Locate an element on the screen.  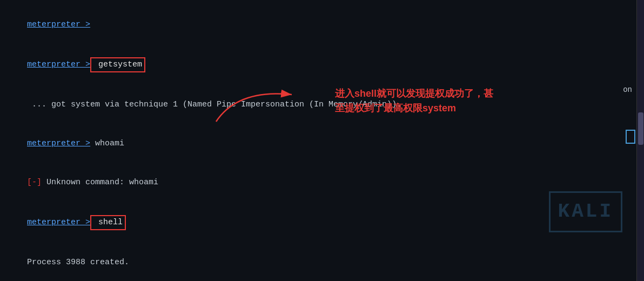
terminal-line: meterpreter > is located at coordinates (322, 25).